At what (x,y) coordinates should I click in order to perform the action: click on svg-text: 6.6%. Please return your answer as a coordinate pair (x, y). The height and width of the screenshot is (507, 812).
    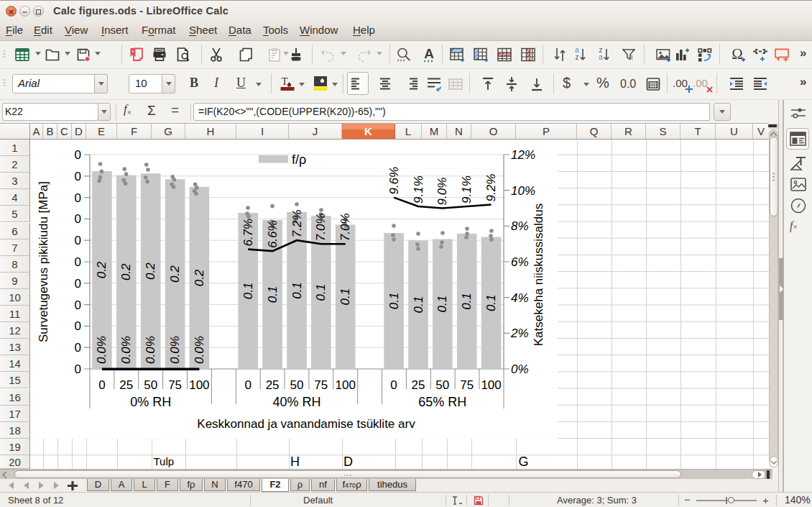
    Looking at the image, I should click on (273, 234).